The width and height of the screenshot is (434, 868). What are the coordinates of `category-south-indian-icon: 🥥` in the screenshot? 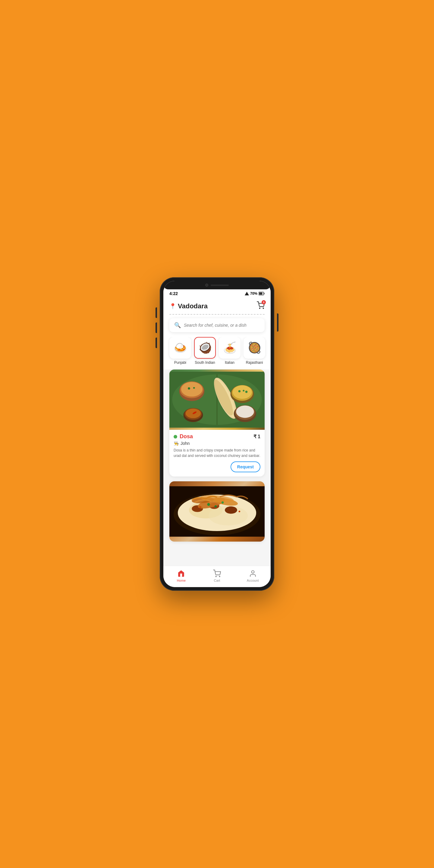 It's located at (205, 348).